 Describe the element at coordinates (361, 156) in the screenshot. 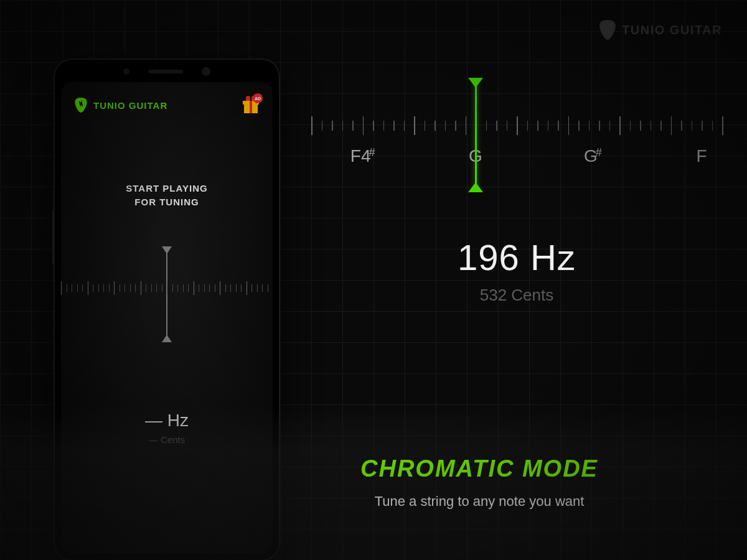

I see `note-label: F4#` at that location.